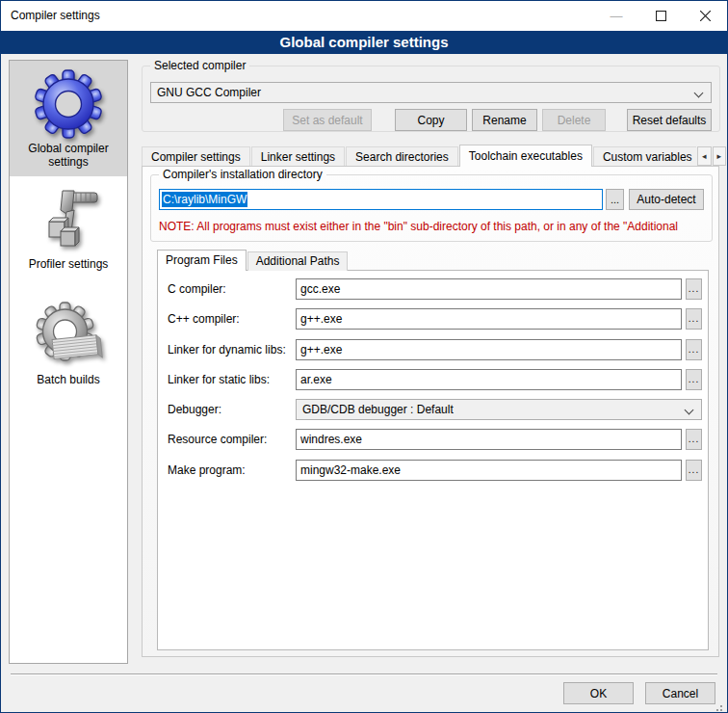 The height and width of the screenshot is (713, 728). Describe the element at coordinates (364, 15) in the screenshot. I see `title-bar: Compiler settings —` at that location.